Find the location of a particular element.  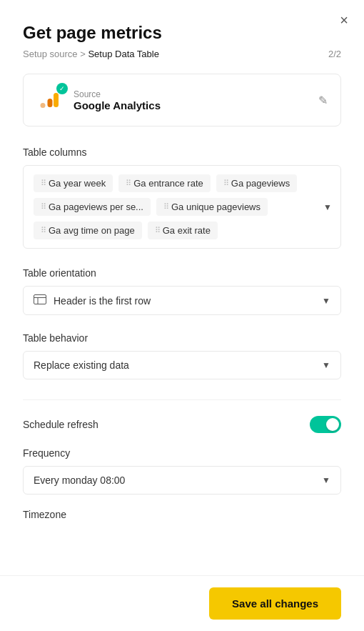

tag-label: Ga entrance rate is located at coordinates (168, 183).